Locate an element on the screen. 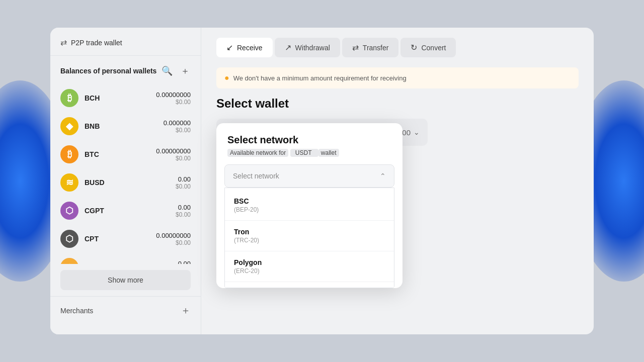 The width and height of the screenshot is (644, 362). subtitle-prefix: Available network for is located at coordinates (258, 153).